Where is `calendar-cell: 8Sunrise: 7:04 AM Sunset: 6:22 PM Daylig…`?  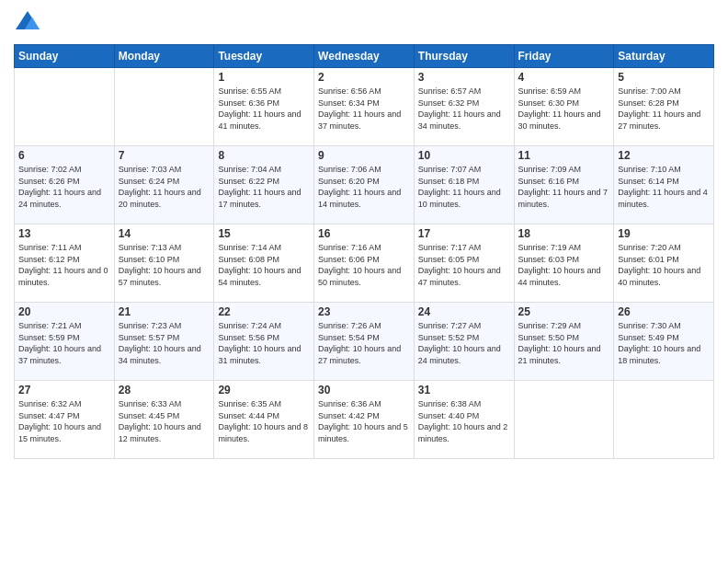 calendar-cell: 8Sunrise: 7:04 AM Sunset: 6:22 PM Daylig… is located at coordinates (265, 186).